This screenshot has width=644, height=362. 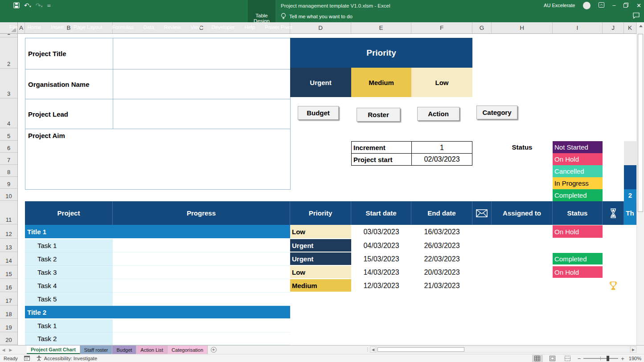 I want to click on ribbon-tab-file: File, so click(x=13, y=27).